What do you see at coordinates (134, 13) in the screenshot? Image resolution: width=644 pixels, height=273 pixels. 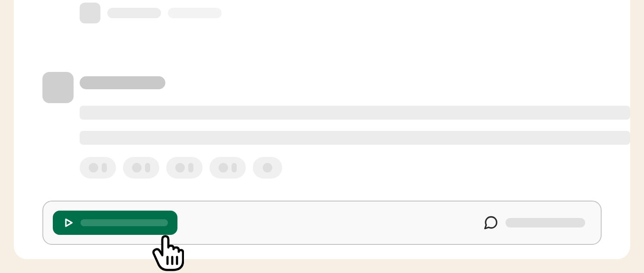 I see `thread-author-label` at bounding box center [134, 13].